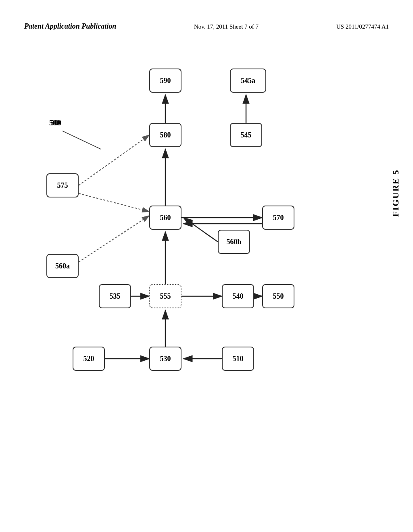  I want to click on node-550: 550, so click(278, 296).